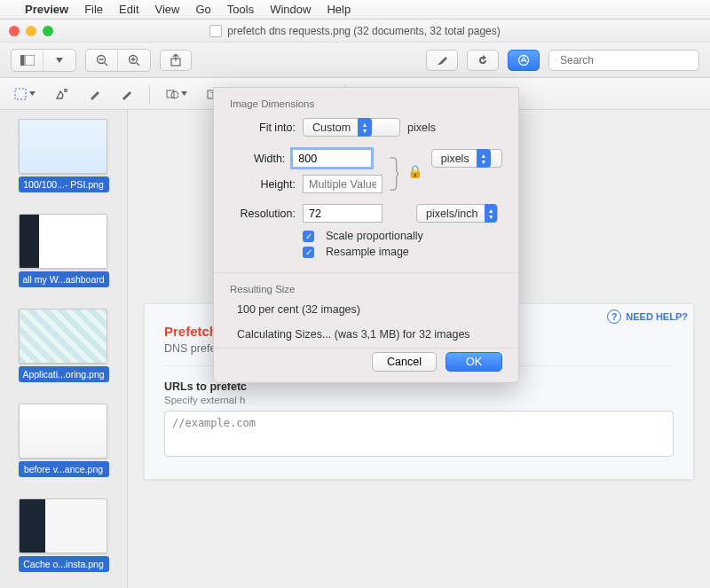 This screenshot has height=588, width=710. I want to click on scale-checkbox-label: Scale proportionally, so click(375, 236).